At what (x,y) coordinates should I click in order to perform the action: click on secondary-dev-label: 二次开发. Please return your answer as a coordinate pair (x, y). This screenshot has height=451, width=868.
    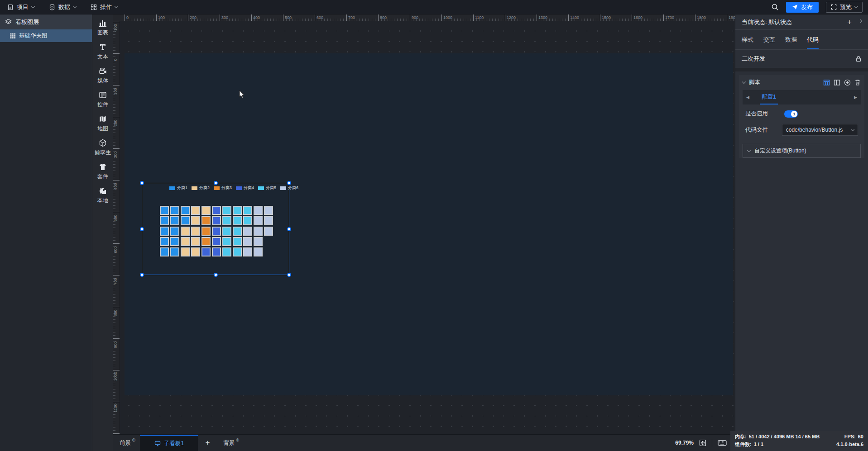
    Looking at the image, I should click on (753, 59).